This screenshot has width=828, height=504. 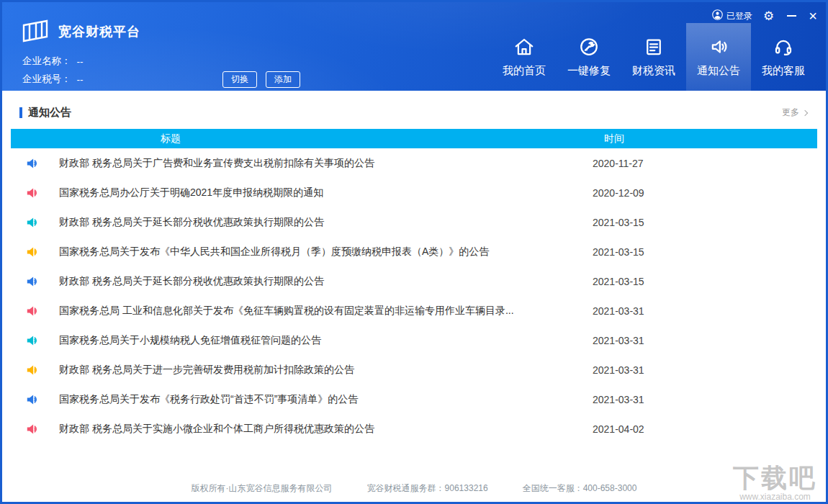 I want to click on row-title: 国家税务总局关于发布《税务行政处罚“首违不罚”事项清单》的公告, so click(x=209, y=400).